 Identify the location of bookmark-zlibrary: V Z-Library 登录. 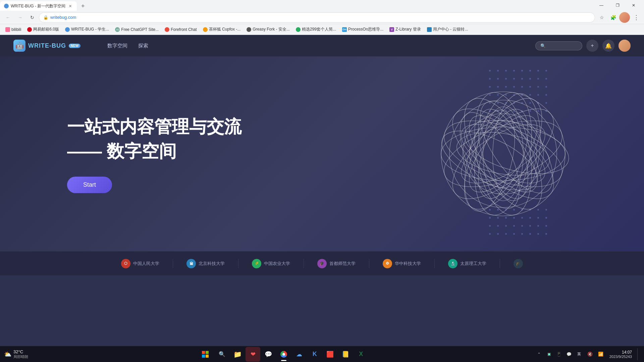
(405, 30).